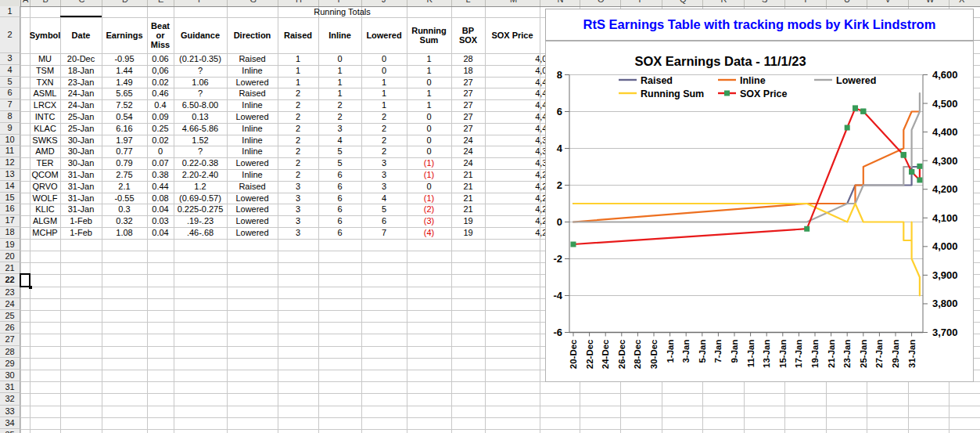  What do you see at coordinates (200, 83) in the screenshot?
I see `cell-guidance: 1.06` at bounding box center [200, 83].